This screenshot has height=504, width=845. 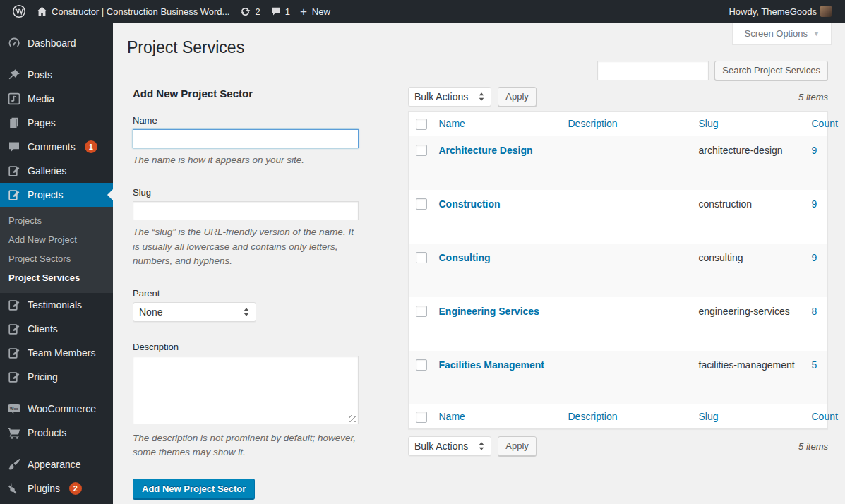 What do you see at coordinates (258, 347) in the screenshot?
I see `description-label: Description` at bounding box center [258, 347].